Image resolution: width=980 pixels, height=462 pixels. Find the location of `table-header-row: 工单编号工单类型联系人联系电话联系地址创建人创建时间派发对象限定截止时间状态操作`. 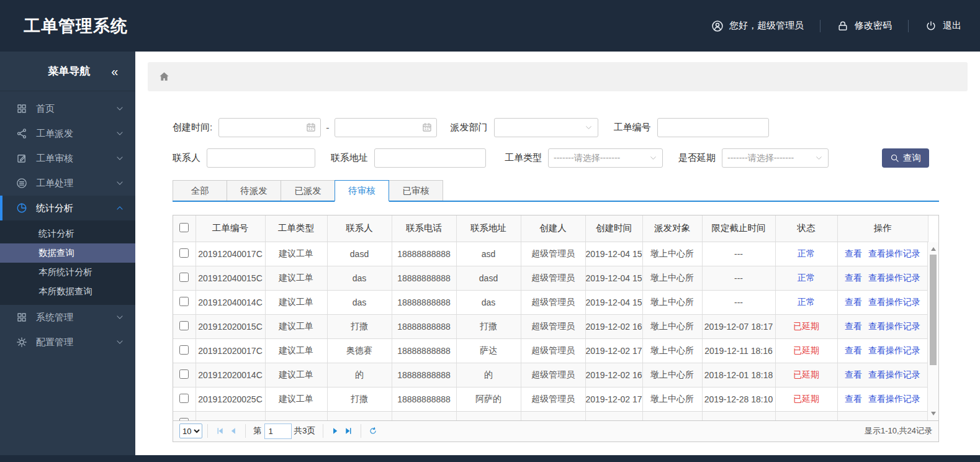

table-header-row: 工单编号工单类型联系人联系电话联系地址创建人创建时间派发对象限定截止时间状态操作 is located at coordinates (551, 229).